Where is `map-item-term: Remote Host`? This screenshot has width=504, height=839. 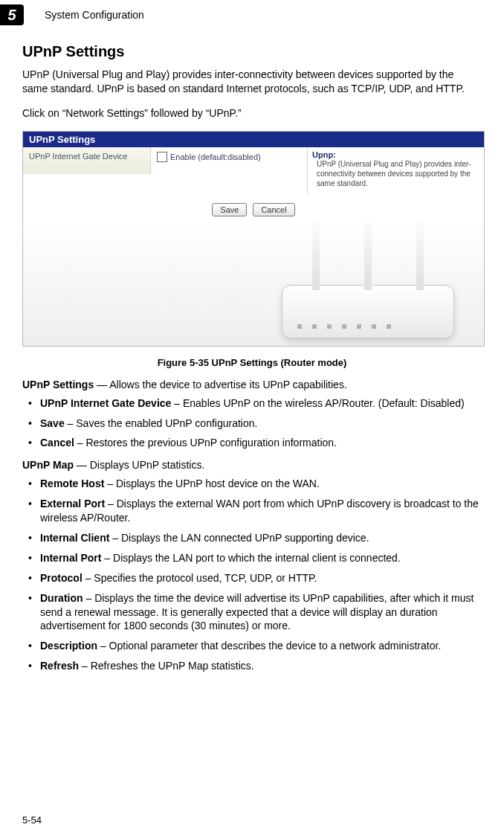
map-item-term: Remote Host is located at coordinates (72, 483).